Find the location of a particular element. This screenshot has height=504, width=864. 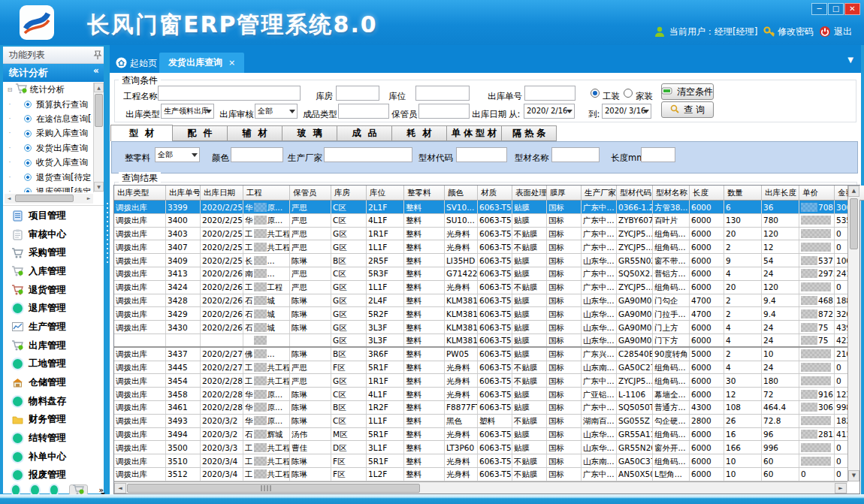

material-tab-单体型材: 单体型材 is located at coordinates (475, 134).